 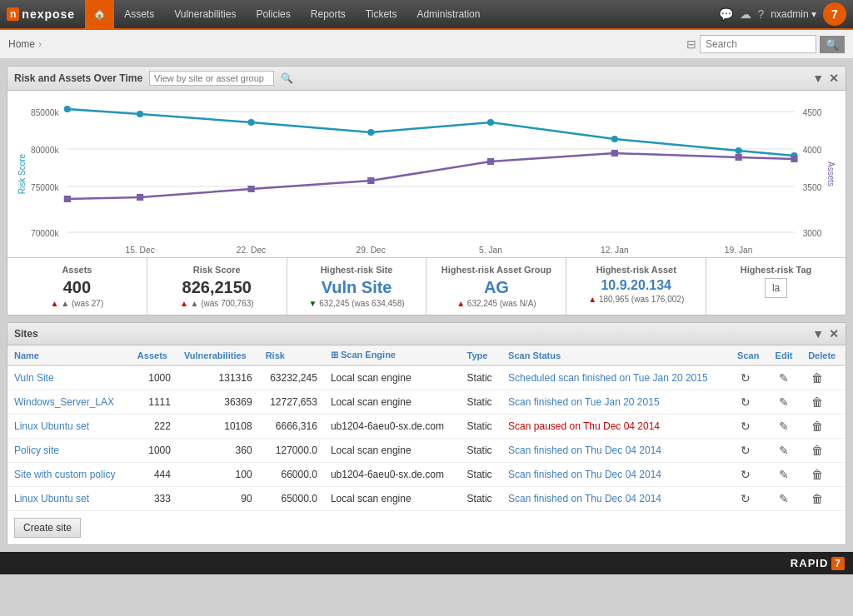 I want to click on sites-panel-minimize: ▼, so click(x=818, y=334).